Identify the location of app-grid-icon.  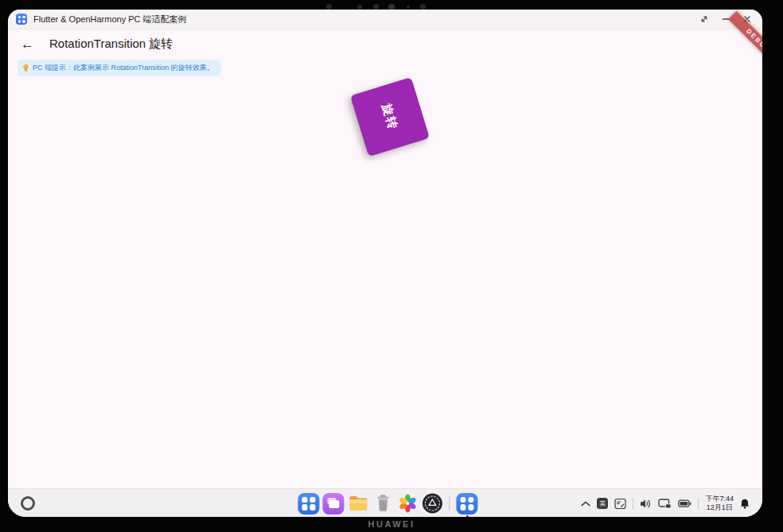
(309, 504).